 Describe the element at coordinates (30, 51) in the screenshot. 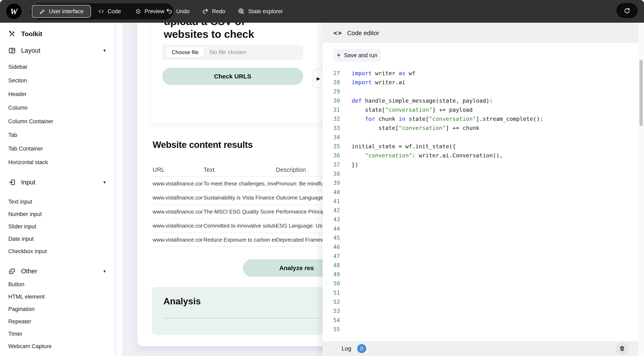

I see `section-label: Layout` at that location.